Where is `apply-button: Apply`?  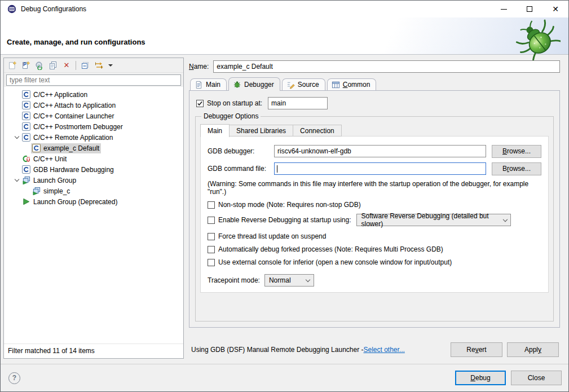 apply-button: Apply is located at coordinates (533, 350).